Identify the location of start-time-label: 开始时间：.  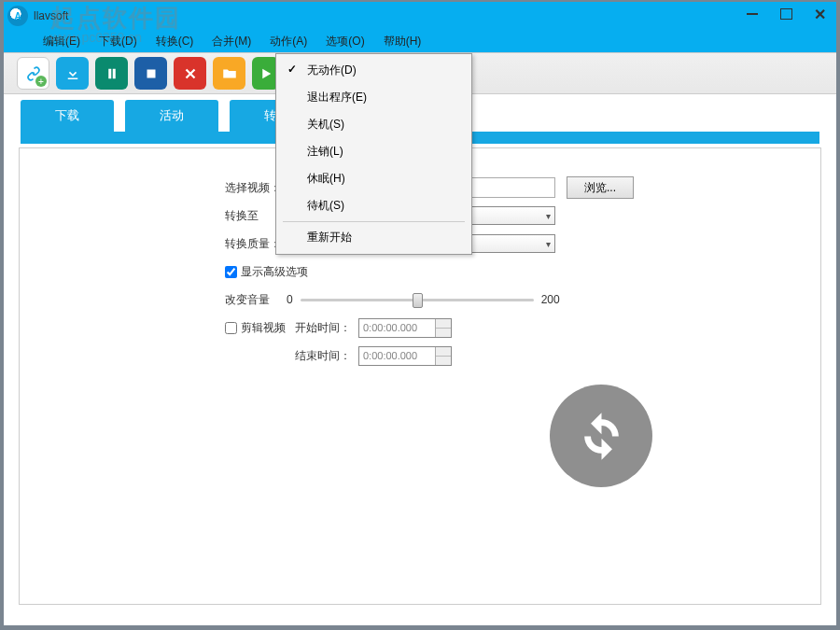
(327, 329).